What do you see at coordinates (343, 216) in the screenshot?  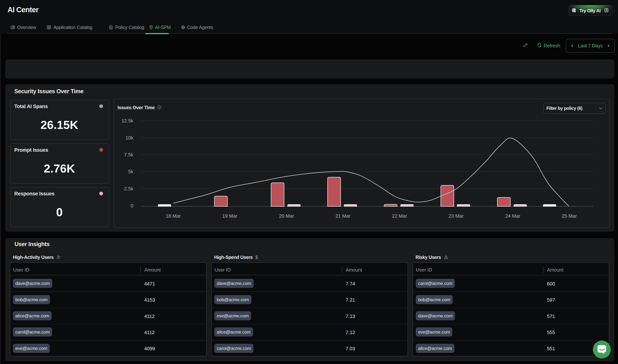 I see `svg-text: 21 Mar` at bounding box center [343, 216].